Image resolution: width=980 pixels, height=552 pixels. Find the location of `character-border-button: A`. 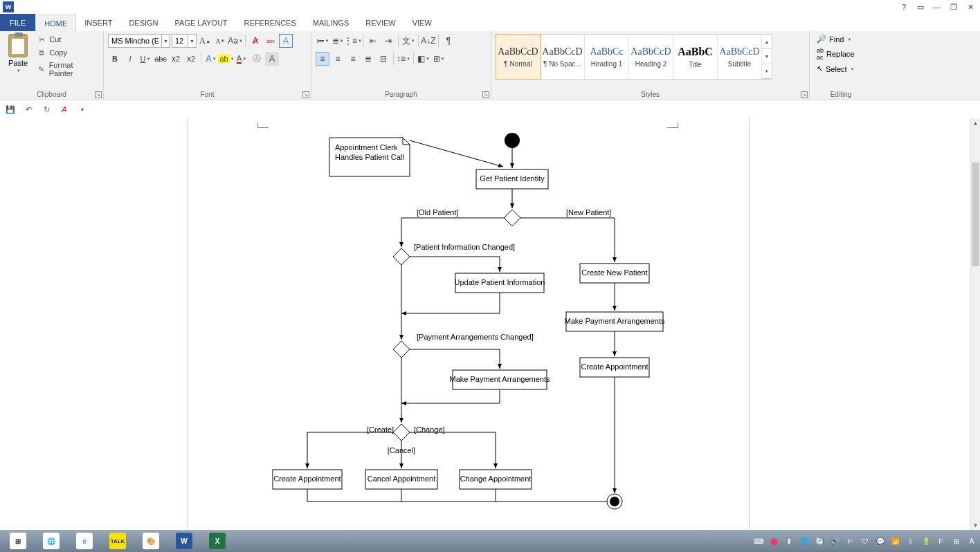

character-border-button: A is located at coordinates (286, 41).